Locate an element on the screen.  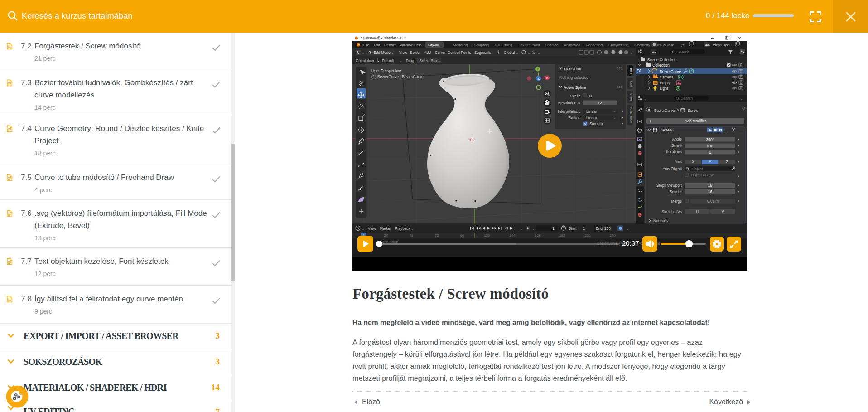
svg-text: View is located at coordinates (372, 228).